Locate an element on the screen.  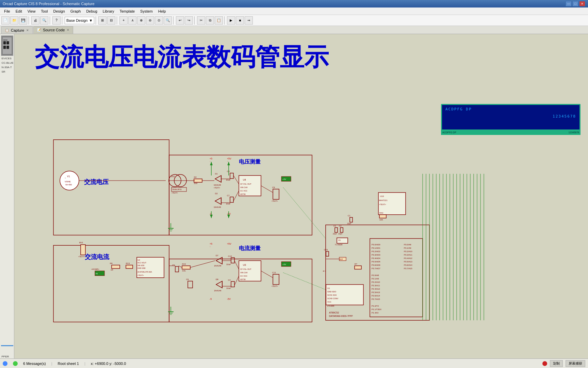
menu-system: System is located at coordinates (146, 11).